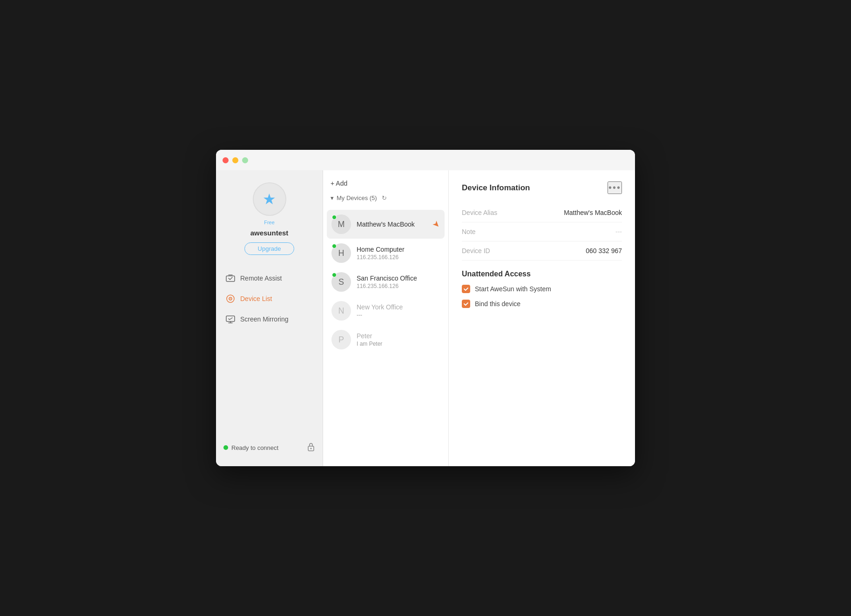 The height and width of the screenshot is (616, 851). I want to click on star-icon: ★, so click(269, 199).